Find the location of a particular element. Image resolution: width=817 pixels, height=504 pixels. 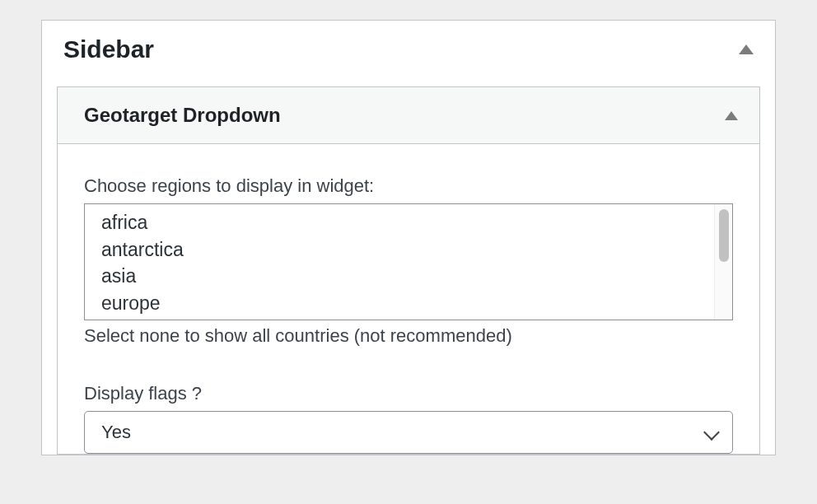

panel-header: Sidebar is located at coordinates (408, 54).